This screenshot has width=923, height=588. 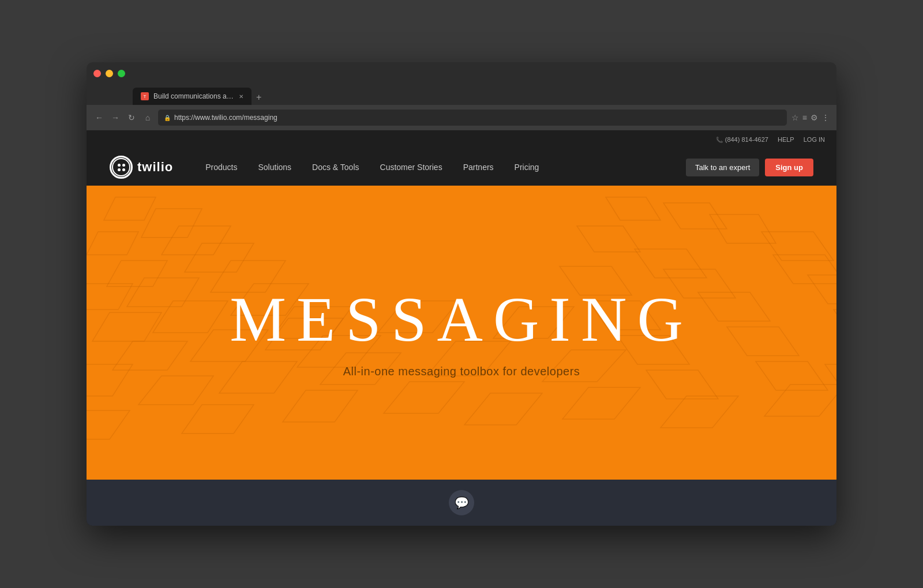 I want to click on tab-bar: T Build communications apps wi... ✕ +, so click(x=462, y=95).